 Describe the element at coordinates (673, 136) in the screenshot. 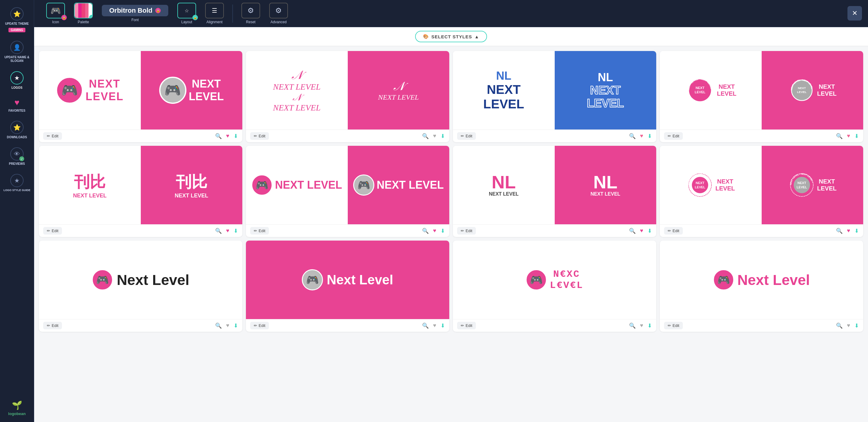

I see `edit-button-4: ✏ Edit` at that location.